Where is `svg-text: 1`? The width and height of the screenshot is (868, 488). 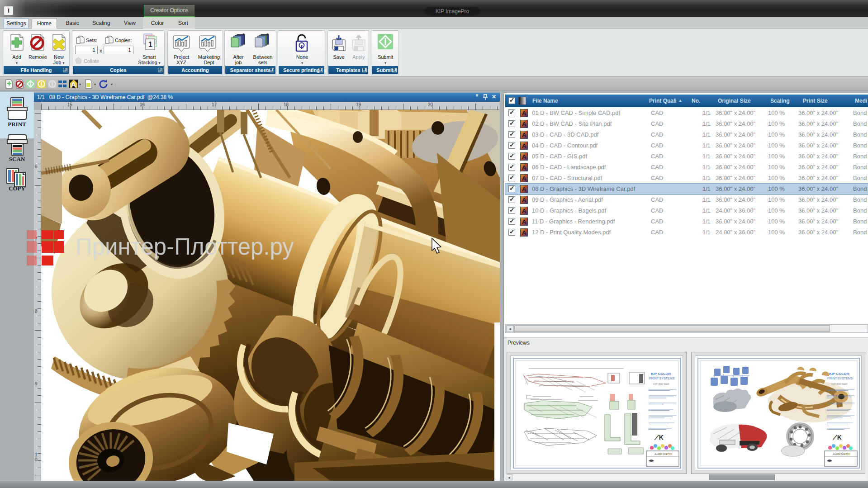 svg-text: 1 is located at coordinates (150, 44).